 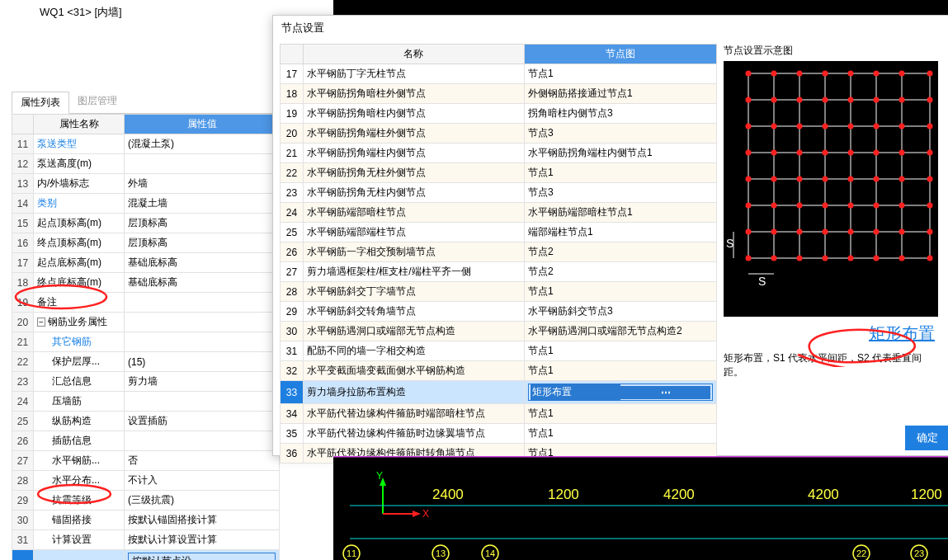 I want to click on node-row: 27剪力墙遇框架柱/框支柱/端柱平齐一侧节点2, so click(x=498, y=272).